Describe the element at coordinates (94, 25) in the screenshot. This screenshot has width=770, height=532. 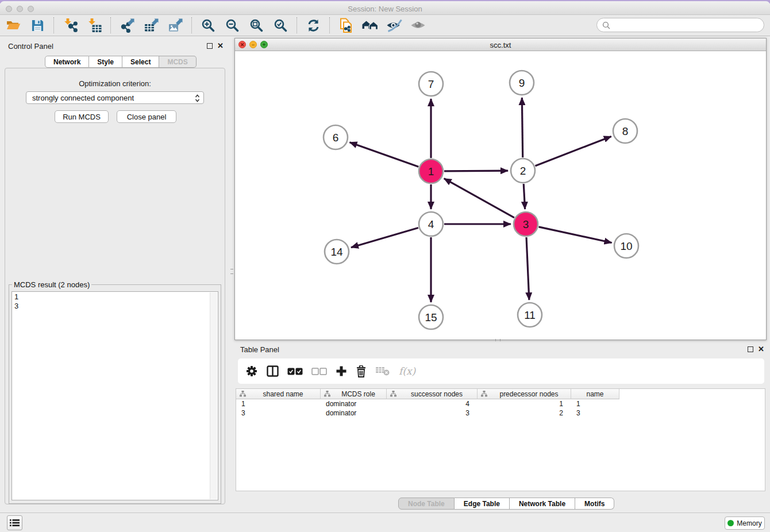
I see `import-table-icon` at that location.